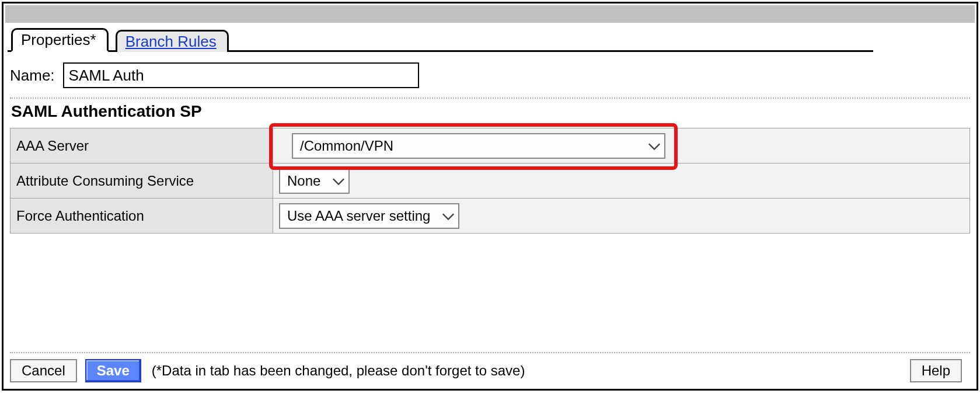 This screenshot has width=980, height=397. I want to click on row-force-authentication: Force Authentication Use AAA server sett…, so click(490, 216).